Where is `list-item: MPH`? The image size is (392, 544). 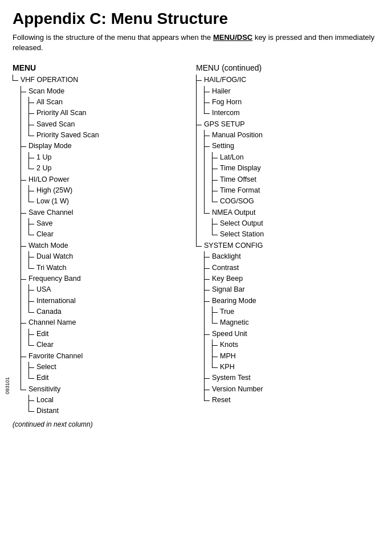
list-item: MPH is located at coordinates (296, 357).